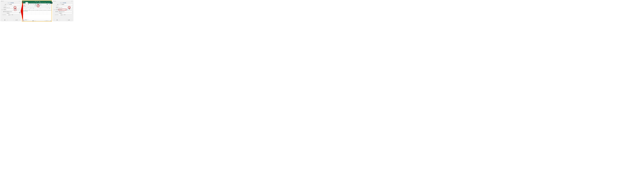  Describe the element at coordinates (44, 21) in the screenshot. I see `zoom-out: −` at that location.